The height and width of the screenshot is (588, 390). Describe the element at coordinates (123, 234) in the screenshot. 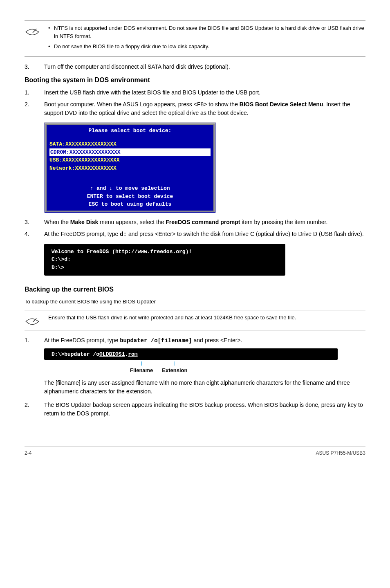

I see `inline-code: d:` at that location.